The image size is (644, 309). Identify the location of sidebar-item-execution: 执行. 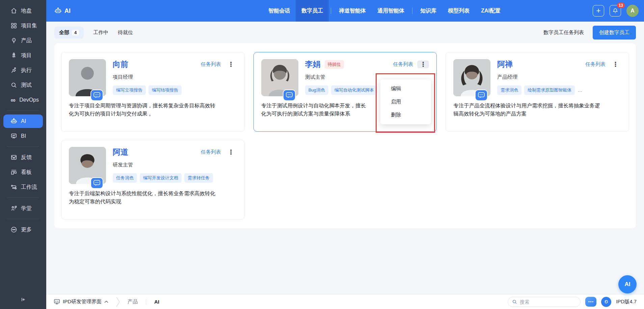
(23, 70).